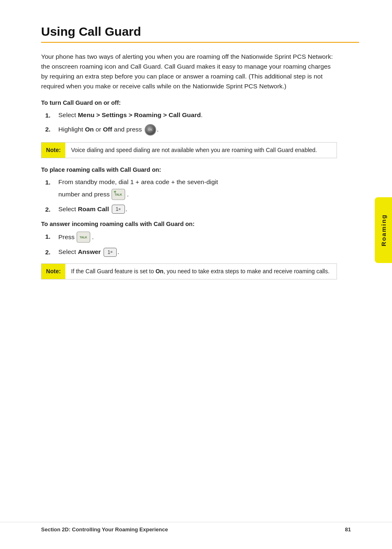 The height and width of the screenshot is (549, 392). What do you see at coordinates (209, 188) in the screenshot?
I see `step2-1-multiline: From standby mode, dial 1 + area code + …` at bounding box center [209, 188].